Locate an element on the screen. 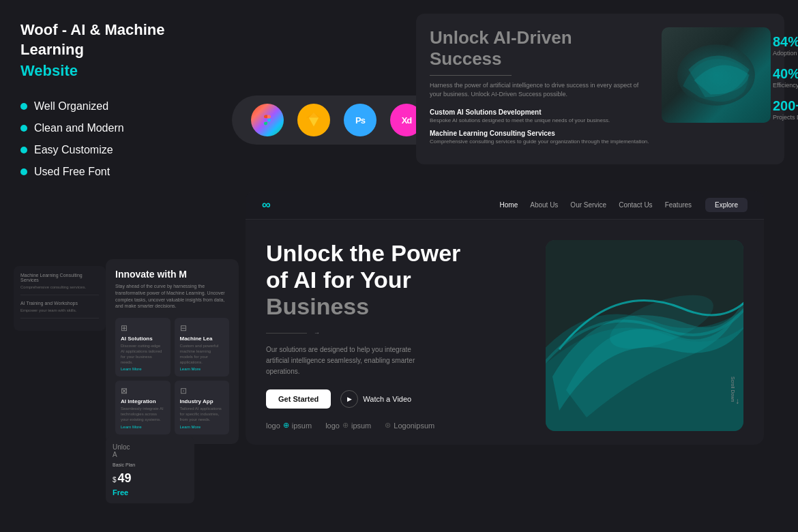  service-grid: ⊞ AI Solutions Discover cutting-edge AI … is located at coordinates (172, 376).